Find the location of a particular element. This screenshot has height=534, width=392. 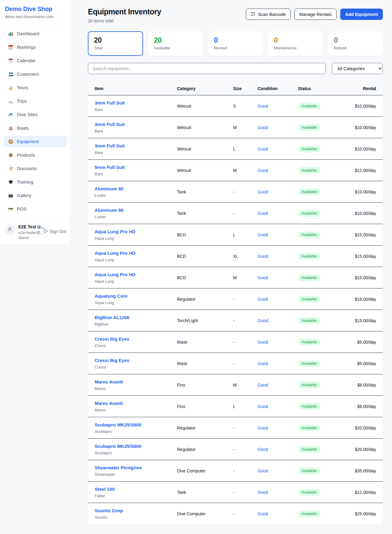

sidebar-item-gallery: Gallery is located at coordinates (35, 196).